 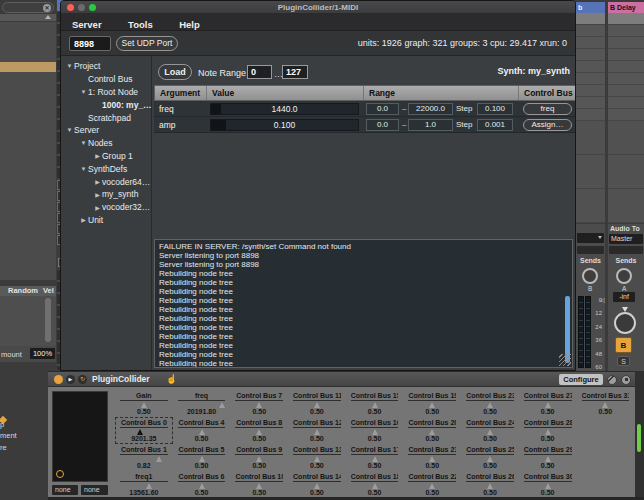 I want to click on device-dropdown-1: none, so click(x=65, y=490).